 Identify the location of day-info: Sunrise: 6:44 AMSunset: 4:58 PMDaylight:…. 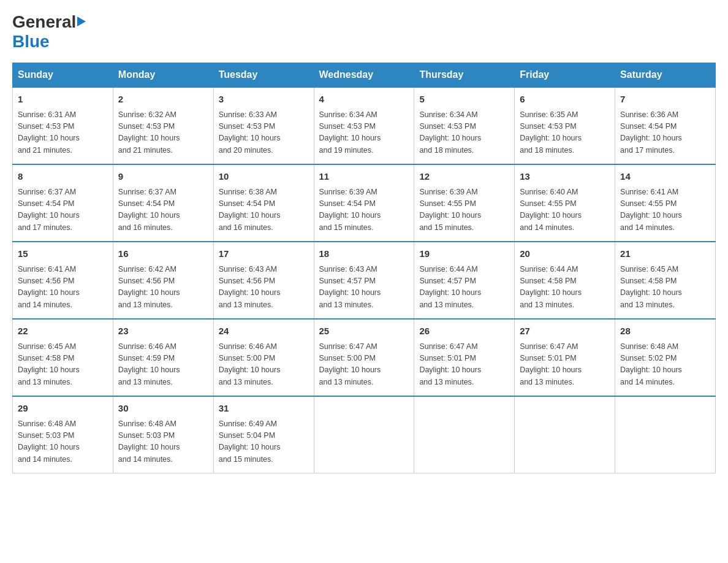
(565, 288).